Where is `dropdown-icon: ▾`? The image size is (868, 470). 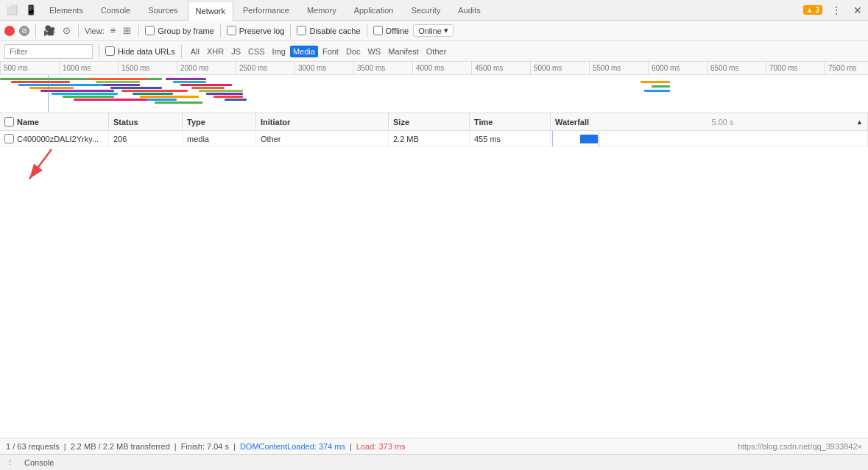 dropdown-icon: ▾ is located at coordinates (446, 31).